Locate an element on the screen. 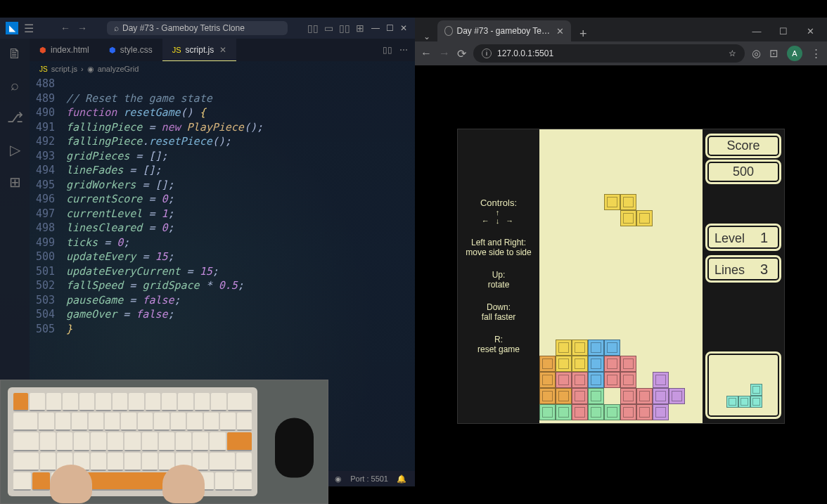  code-line: 499 ticks = 0; is located at coordinates (225, 243).